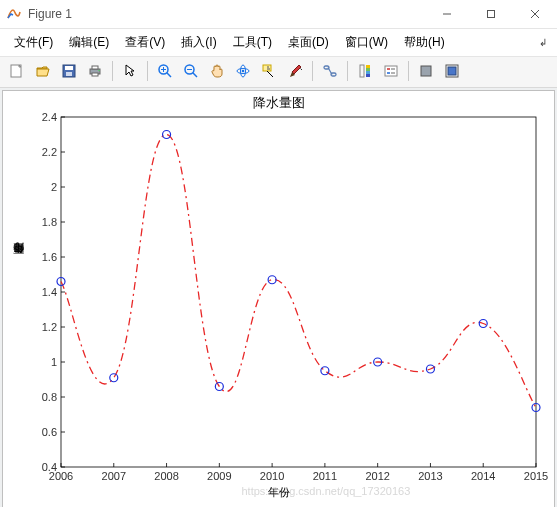 Image resolution: width=557 pixels, height=507 pixels. What do you see at coordinates (365, 71) in the screenshot?
I see `colorbar-icon` at bounding box center [365, 71].